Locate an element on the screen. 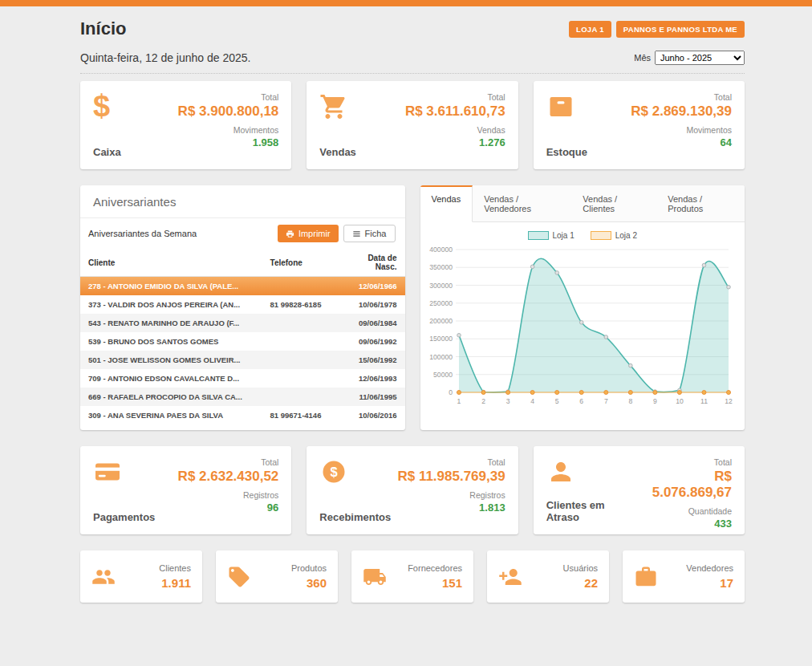  people-icon is located at coordinates (104, 577).